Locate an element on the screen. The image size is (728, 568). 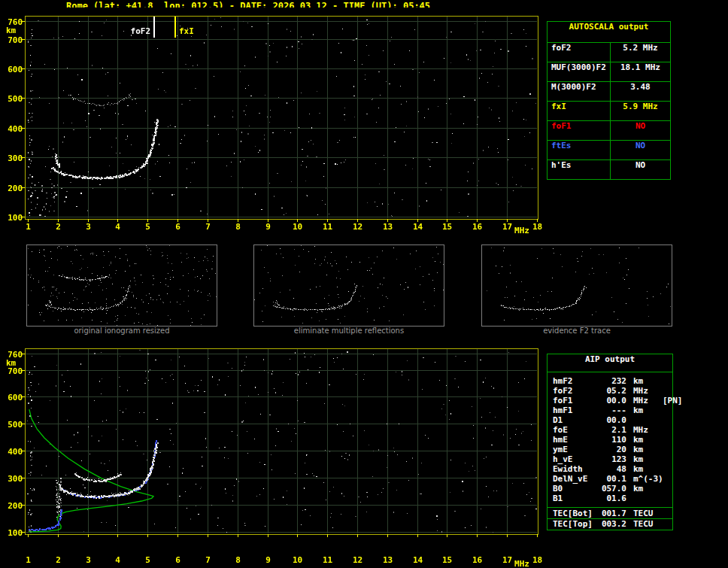
autoscala-row-ftEs: ftEsNO is located at coordinates (609, 150).